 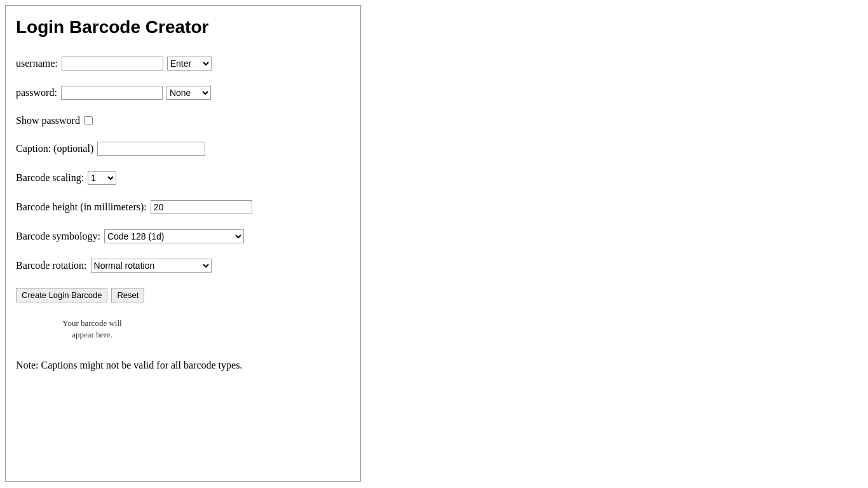 What do you see at coordinates (151, 149) in the screenshot?
I see `caption-input` at bounding box center [151, 149].